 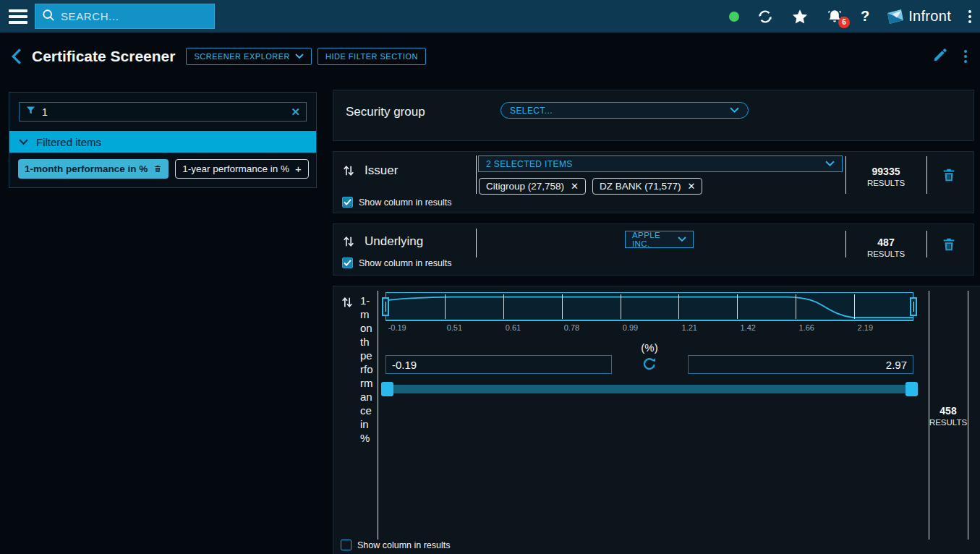 What do you see at coordinates (919, 16) in the screenshot?
I see `infront-logo: Infront` at bounding box center [919, 16].